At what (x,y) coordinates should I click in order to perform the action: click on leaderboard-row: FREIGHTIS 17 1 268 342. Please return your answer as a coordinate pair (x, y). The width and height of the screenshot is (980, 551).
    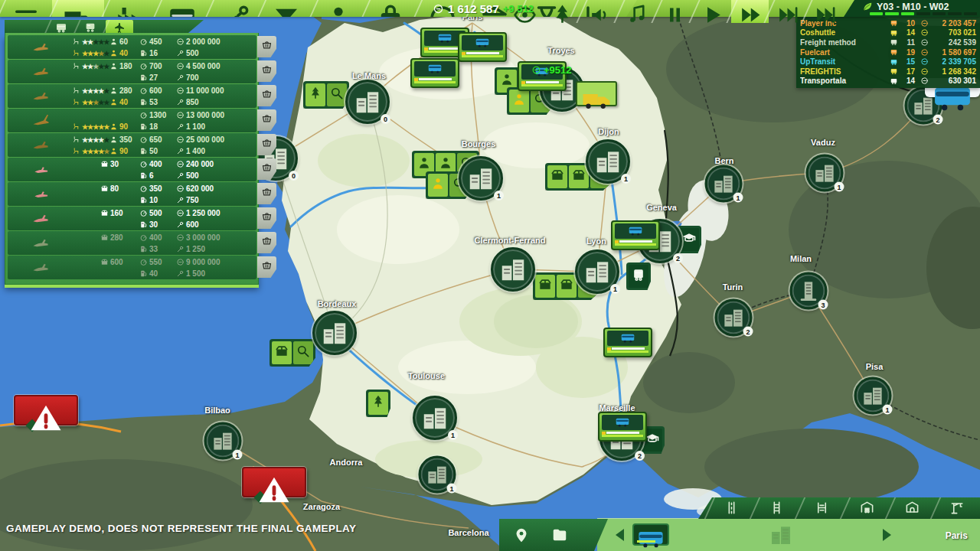
    Looking at the image, I should click on (888, 72).